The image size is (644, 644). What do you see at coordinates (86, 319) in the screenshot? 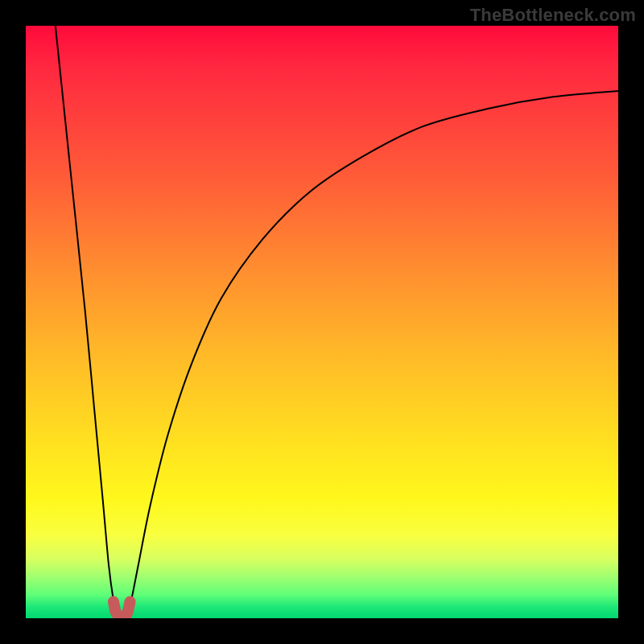
I see `series-bottleneck-curve-left` at bounding box center [86, 319].